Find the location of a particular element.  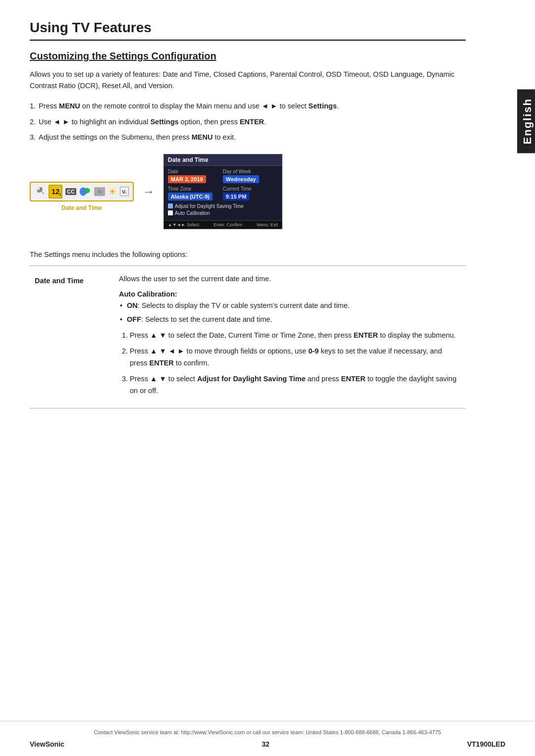

dt-date-value: MAR 3, 2010 is located at coordinates (187, 179).